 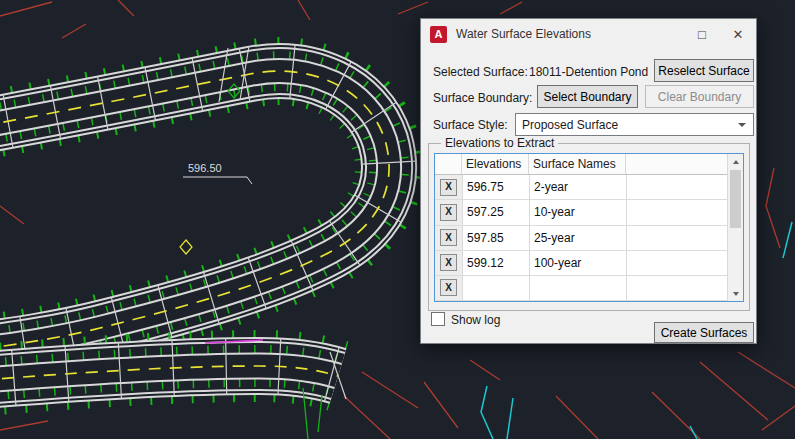 I want to click on scrollbar-thumb, so click(x=736, y=199).